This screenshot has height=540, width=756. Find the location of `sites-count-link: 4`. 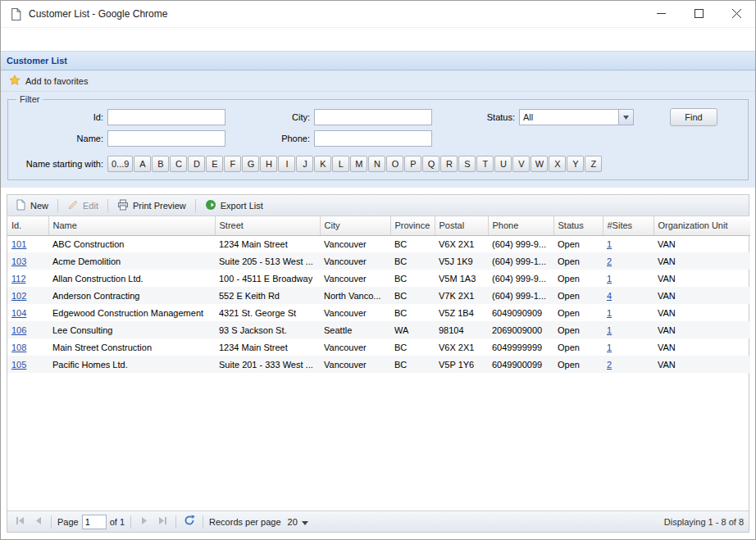

sites-count-link: 4 is located at coordinates (609, 296).